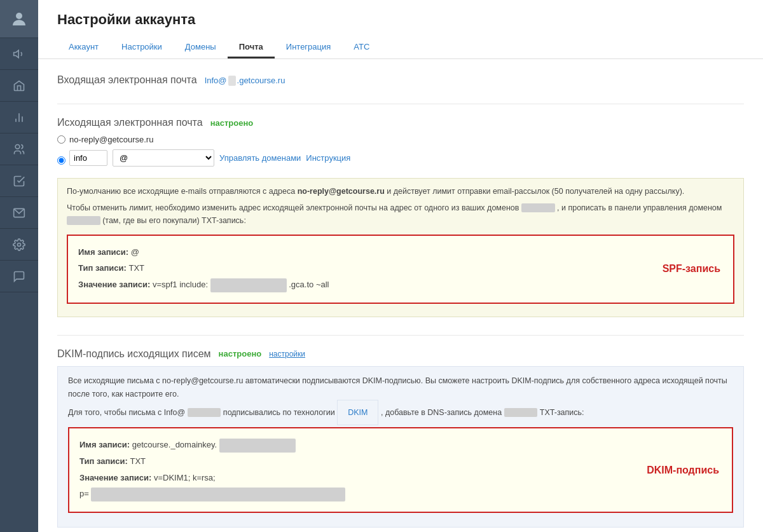  I want to click on dkim-type-label: Тип записи:, so click(104, 461).